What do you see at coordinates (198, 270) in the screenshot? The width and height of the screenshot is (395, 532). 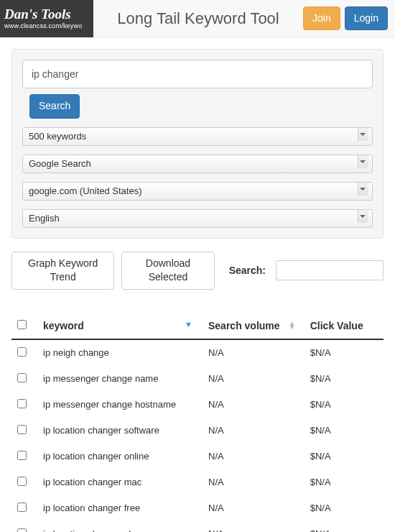 I see `toolbar: Graph Keyword Trend Download Selected Se…` at bounding box center [198, 270].